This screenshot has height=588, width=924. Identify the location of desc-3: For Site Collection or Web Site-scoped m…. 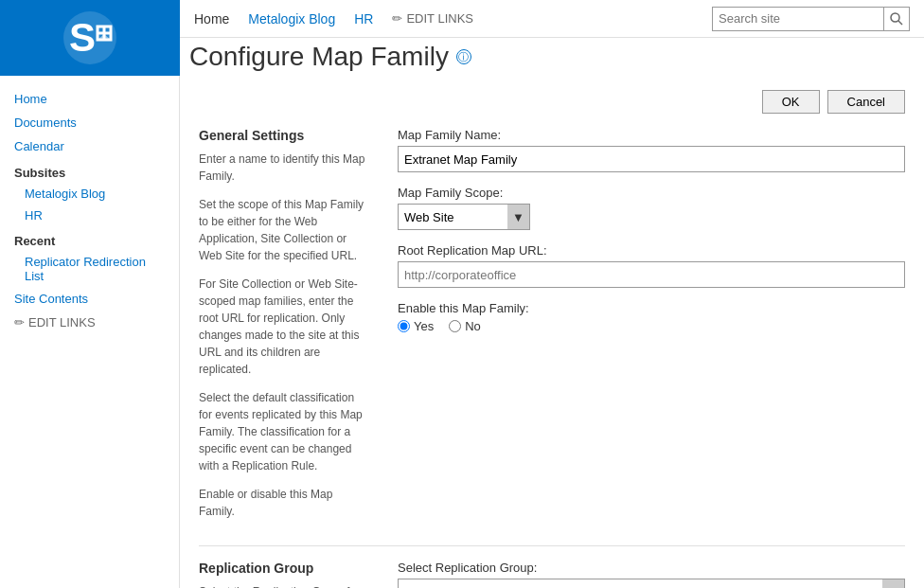
(284, 327).